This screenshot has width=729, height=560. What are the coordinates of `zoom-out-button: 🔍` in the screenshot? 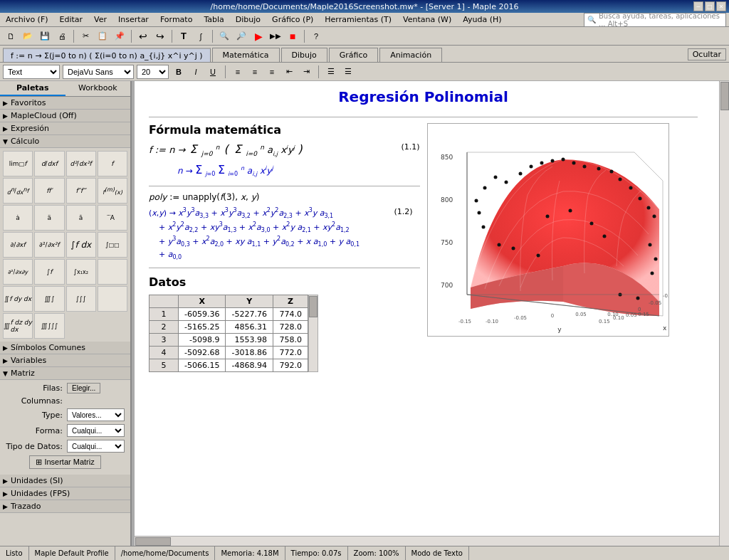 It's located at (224, 36).